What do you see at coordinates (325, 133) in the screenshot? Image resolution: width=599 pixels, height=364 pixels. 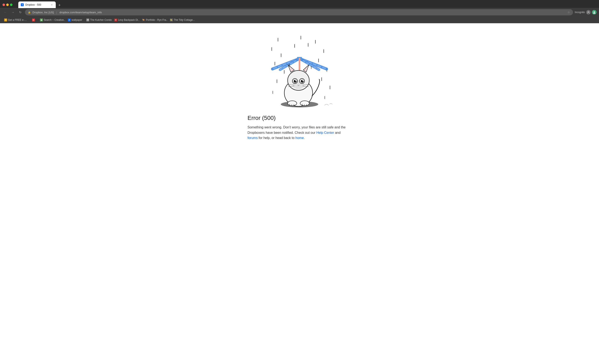 I see `help-center-link: Help Center` at bounding box center [325, 133].